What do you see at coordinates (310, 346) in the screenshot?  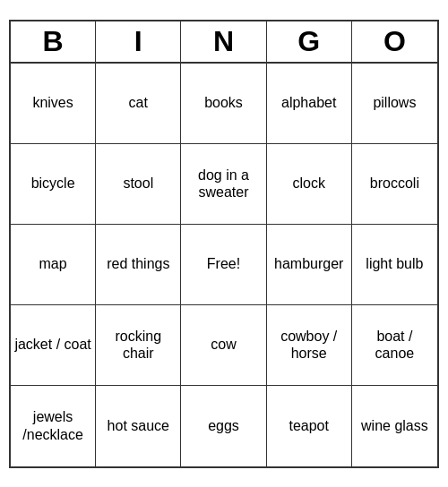 I see `bingo-cell: cowboy / horse` at bounding box center [310, 346].